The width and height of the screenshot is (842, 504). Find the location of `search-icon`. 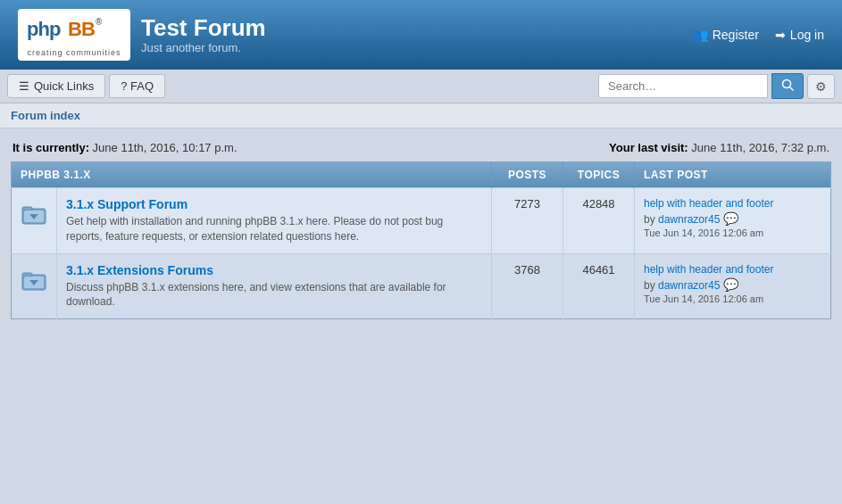

search-icon is located at coordinates (788, 87).